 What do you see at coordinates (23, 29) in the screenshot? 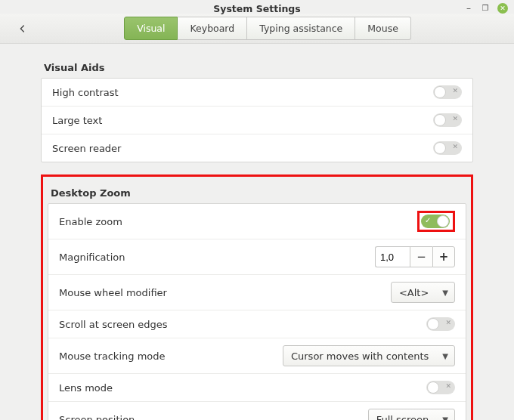
I see `back-button` at bounding box center [23, 29].